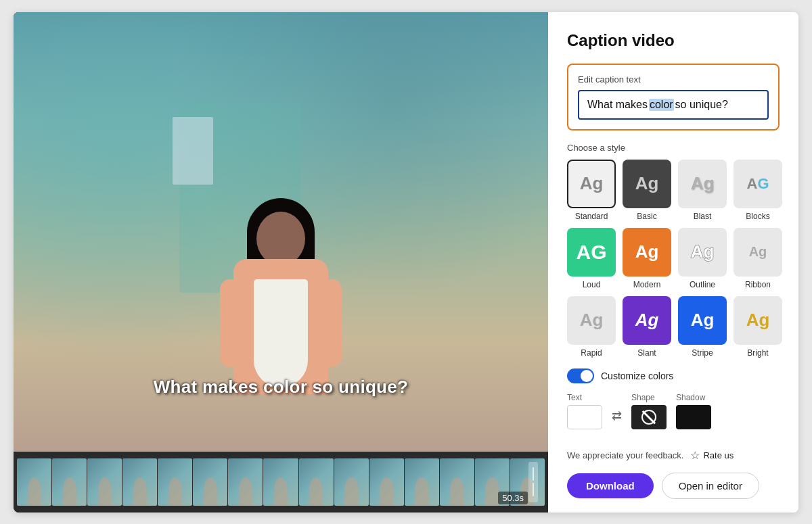 The height and width of the screenshot is (524, 812). Describe the element at coordinates (647, 285) in the screenshot. I see `style-label-modern: Modern` at that location.